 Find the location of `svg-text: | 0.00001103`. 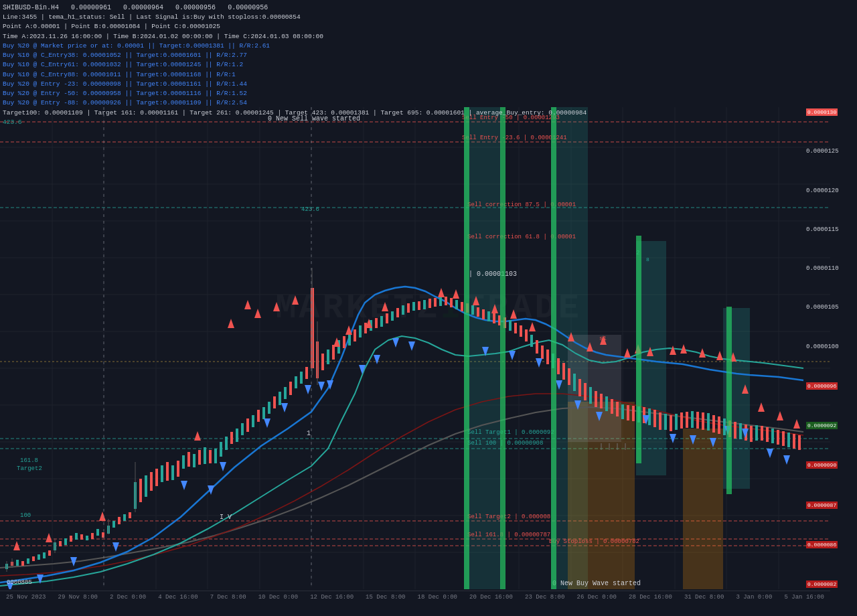

svg-text: | 0.00001103 is located at coordinates (493, 275).